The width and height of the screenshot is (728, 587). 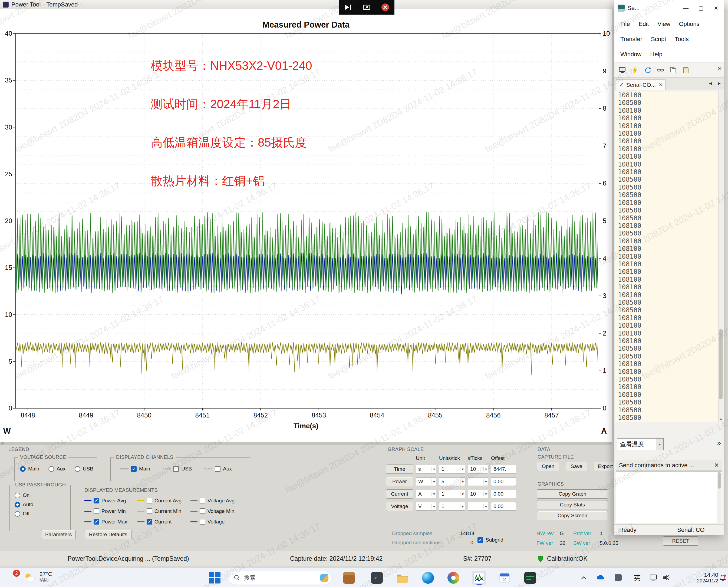 What do you see at coordinates (30, 469) in the screenshot?
I see `radio-option-main: Main` at bounding box center [30, 469].